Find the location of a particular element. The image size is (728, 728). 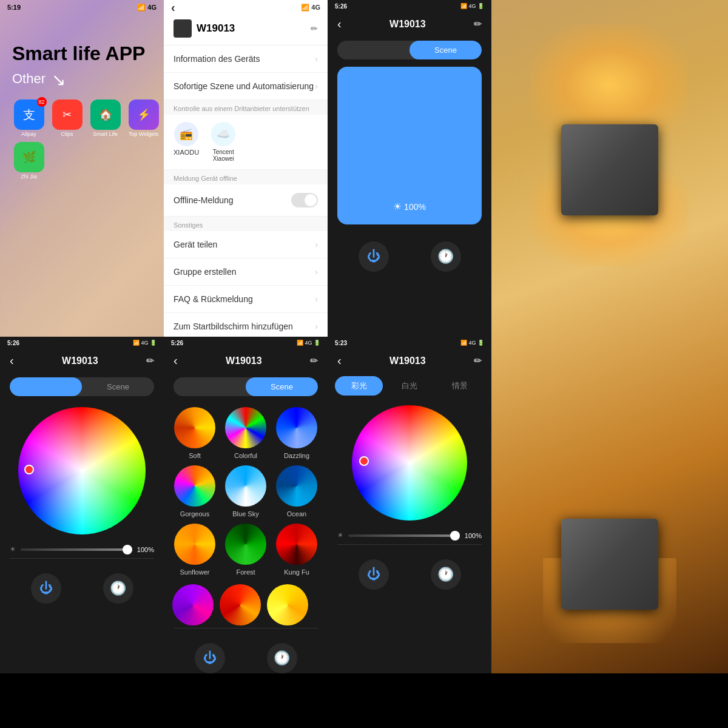

chinese-back: ‹ is located at coordinates (340, 360).